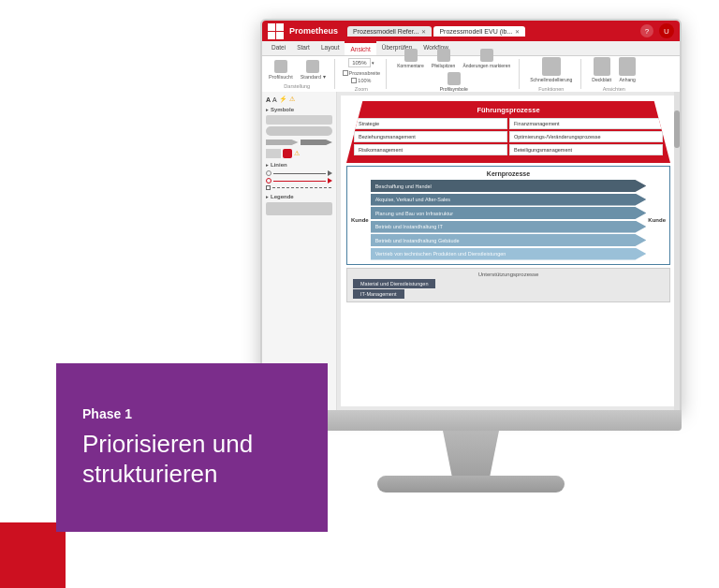 This screenshot has height=588, width=719. Describe the element at coordinates (616, 74) in the screenshot. I see `ribbon-group-ansichten: Deckblatt Anhang Ansichten` at that location.